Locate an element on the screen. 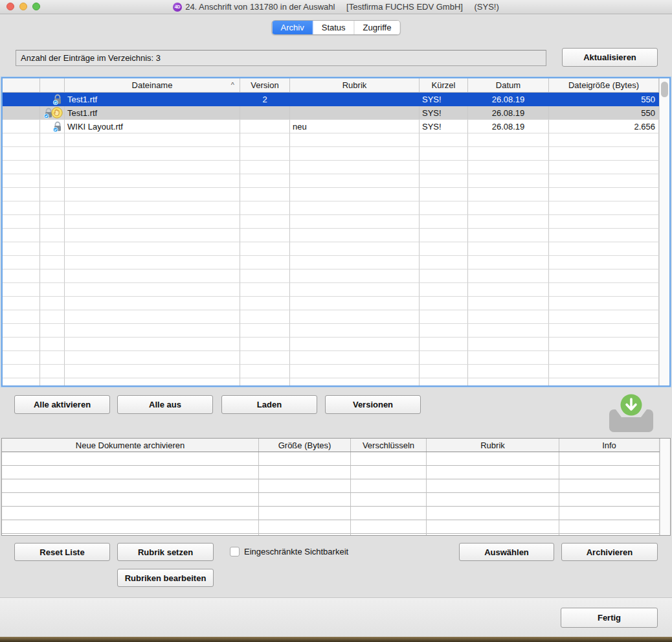  zoom-button is located at coordinates (36, 6).